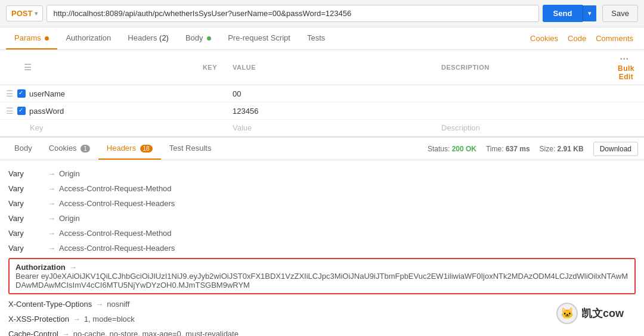 This screenshot has width=644, height=336. What do you see at coordinates (571, 149) in the screenshot?
I see `size-value: 2.91 KB` at bounding box center [571, 149].